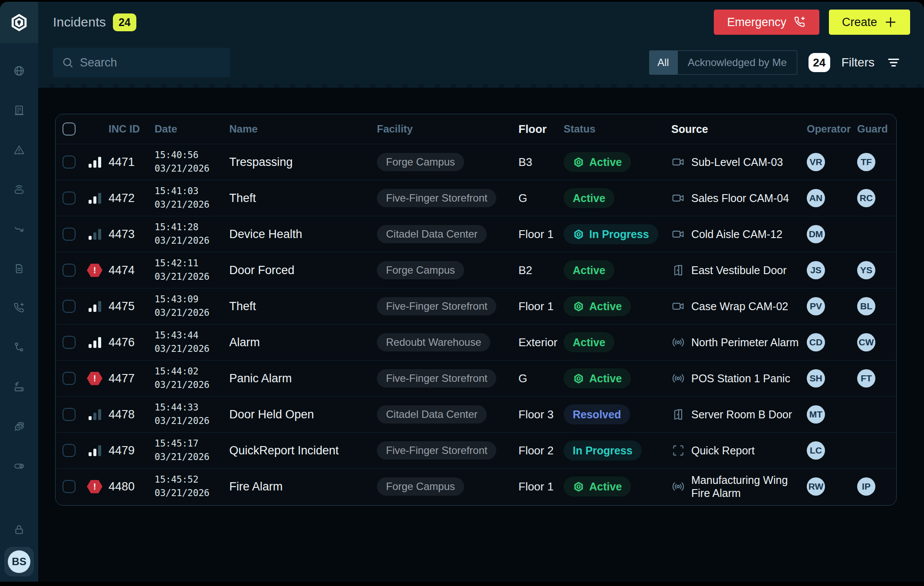  What do you see at coordinates (737, 63) in the screenshot?
I see `tab-acknowledged-by-me: Acknowledged by Me` at bounding box center [737, 63].